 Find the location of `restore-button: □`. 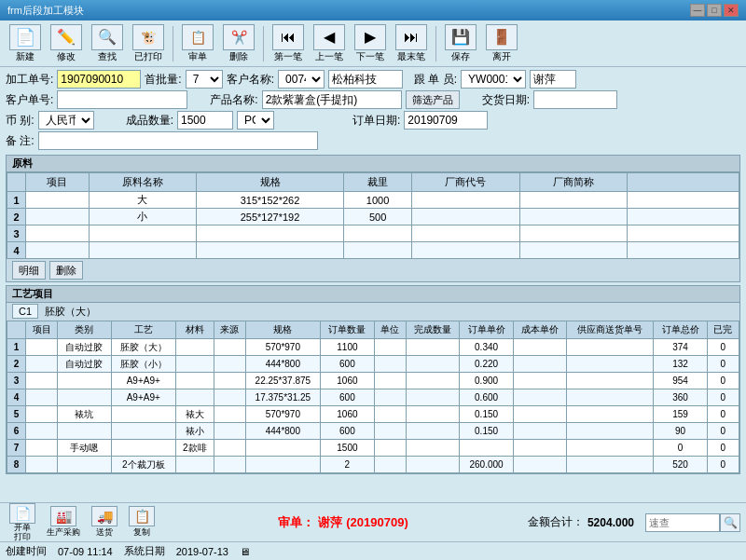

restore-button: □ is located at coordinates (714, 10).